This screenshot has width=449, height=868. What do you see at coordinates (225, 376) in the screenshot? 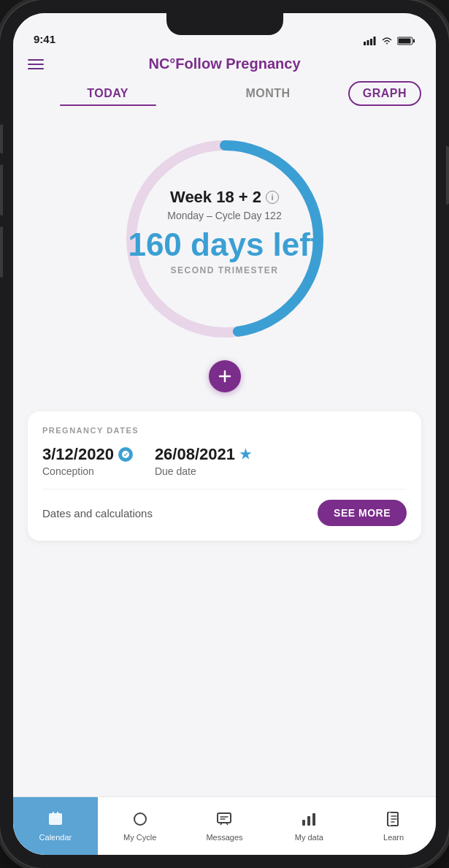
I see `add-button` at bounding box center [225, 376].